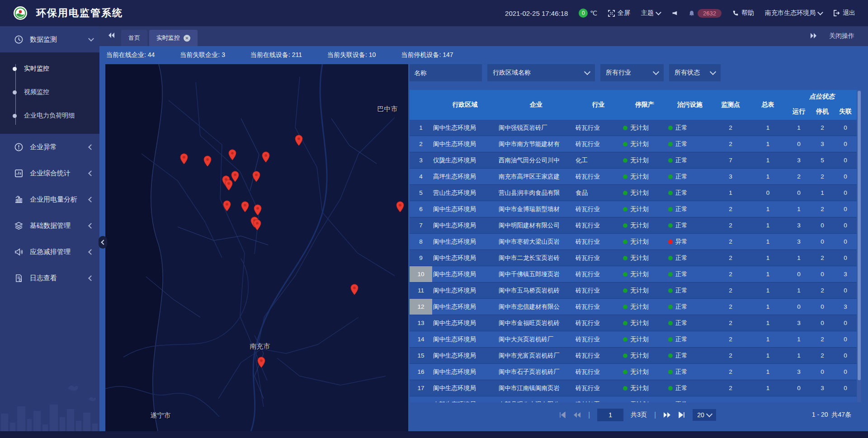 Image resolution: width=868 pixels, height=438 pixels. Describe the element at coordinates (446, 73) in the screenshot. I see `name-search-input` at that location.